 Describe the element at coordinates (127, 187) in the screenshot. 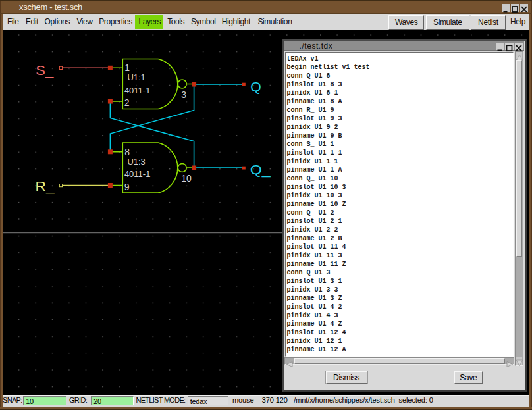

I see `svg-text: 9` at that location.